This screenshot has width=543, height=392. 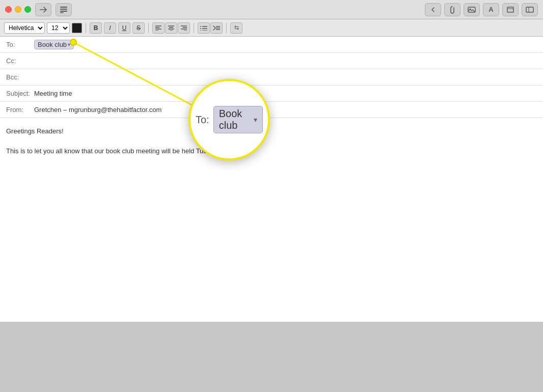 What do you see at coordinates (235, 120) in the screenshot?
I see `magnifier-recipient-label: Book club` at bounding box center [235, 120].